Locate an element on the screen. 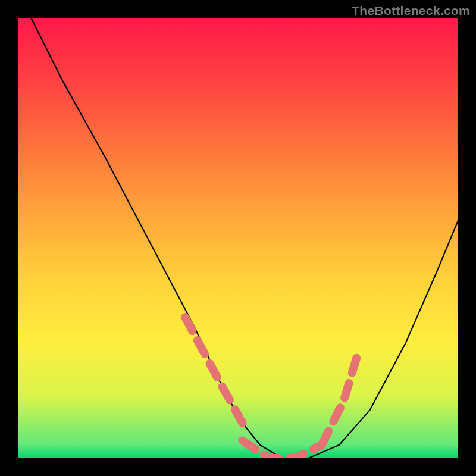 This screenshot has width=476, height=476. highlight-left-arm is located at coordinates (214, 370).